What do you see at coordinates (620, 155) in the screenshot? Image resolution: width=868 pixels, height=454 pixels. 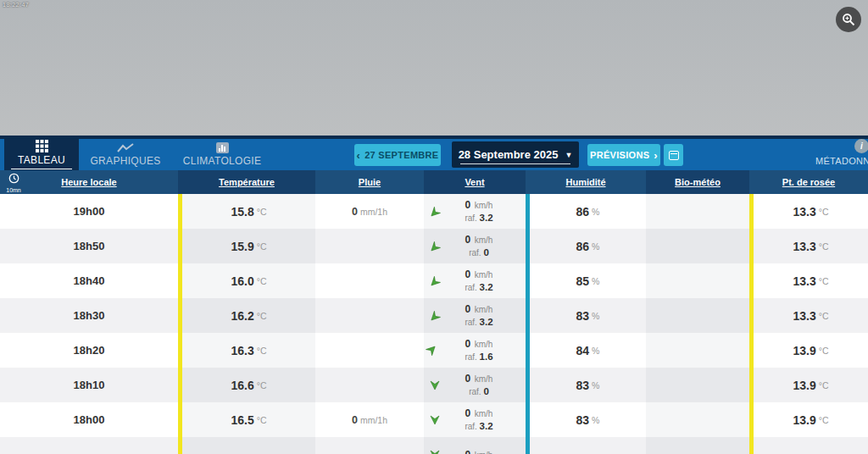 I see `forecast-label: PRÉVISIONS` at bounding box center [620, 155].